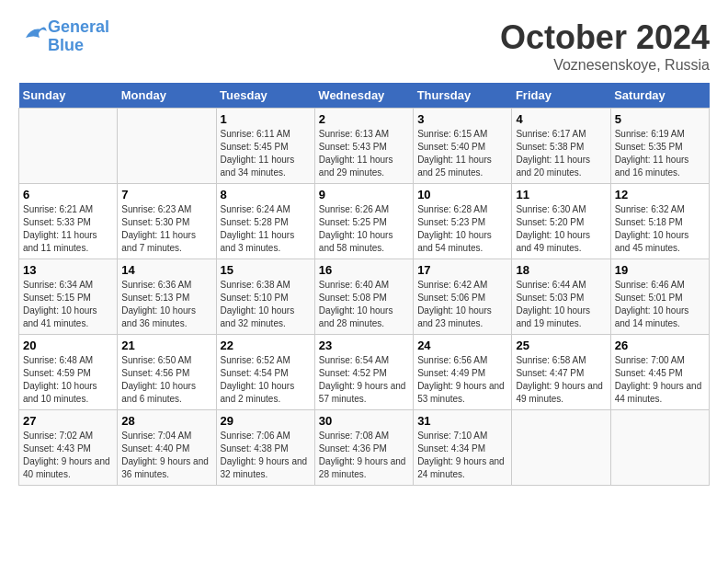 The width and height of the screenshot is (728, 563). What do you see at coordinates (561, 222) in the screenshot?
I see `calendar-cell: 11Sunrise: 6:30 AMSunset: 5:20 PMDayligh…` at bounding box center [561, 222].